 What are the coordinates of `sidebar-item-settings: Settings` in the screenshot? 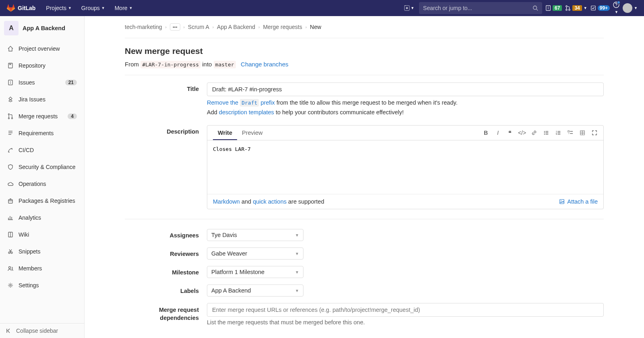 It's located at (42, 285).